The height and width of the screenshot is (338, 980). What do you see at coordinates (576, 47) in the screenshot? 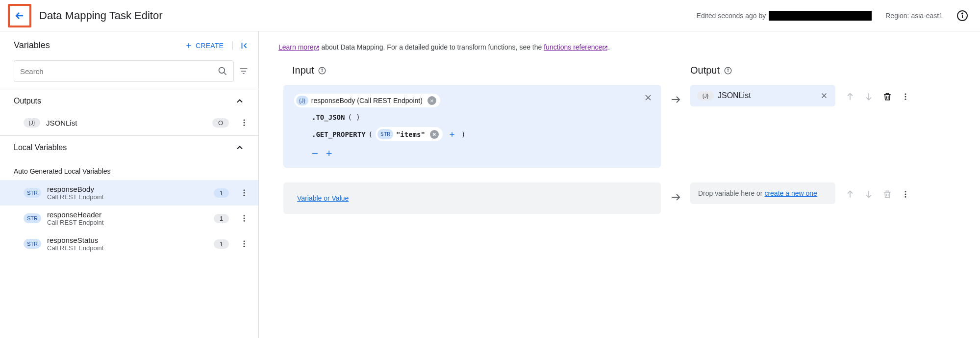
I see `functions-reference-link: functions reference` at bounding box center [576, 47].